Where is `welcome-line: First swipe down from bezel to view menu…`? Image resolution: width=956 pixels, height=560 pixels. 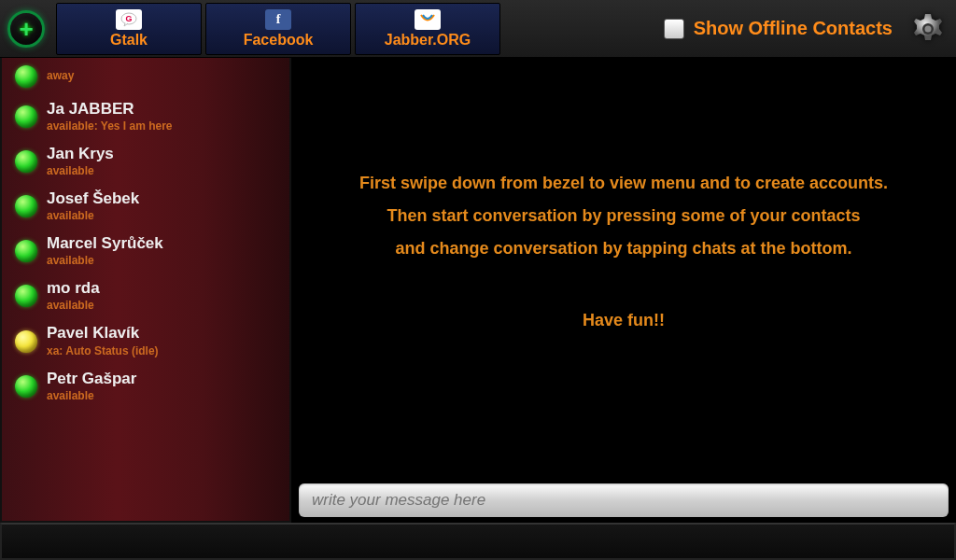 welcome-line: First swipe down from bezel to view menu… is located at coordinates (624, 183).